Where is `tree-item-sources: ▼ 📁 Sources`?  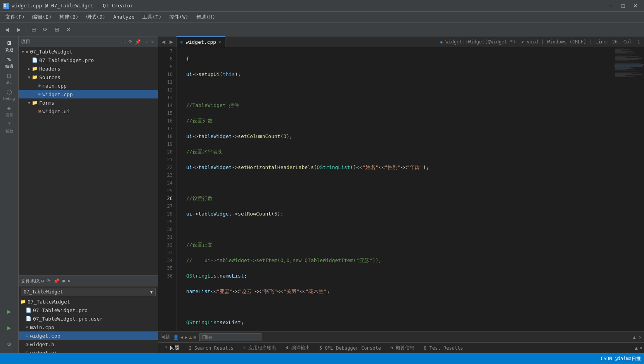
tree-item-sources: ▼ 📁 Sources is located at coordinates (88, 77).